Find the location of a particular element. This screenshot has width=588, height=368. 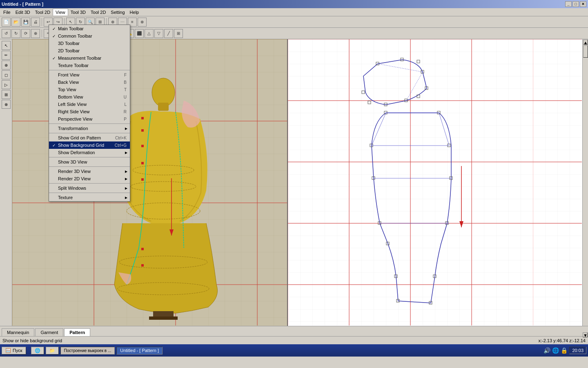

menu-tool2d-1: Tool 2D is located at coordinates (42, 12).